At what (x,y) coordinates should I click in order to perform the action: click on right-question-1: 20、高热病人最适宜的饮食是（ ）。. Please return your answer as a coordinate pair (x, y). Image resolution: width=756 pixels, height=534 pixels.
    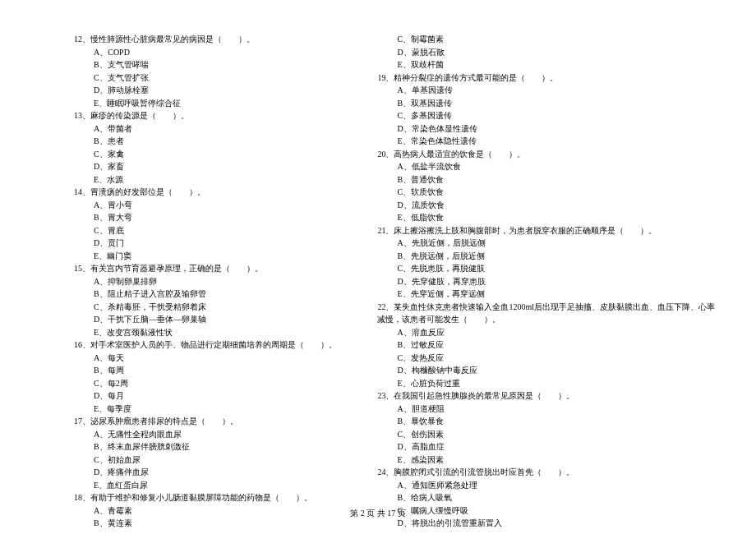
    Looking at the image, I should click on (546, 154).